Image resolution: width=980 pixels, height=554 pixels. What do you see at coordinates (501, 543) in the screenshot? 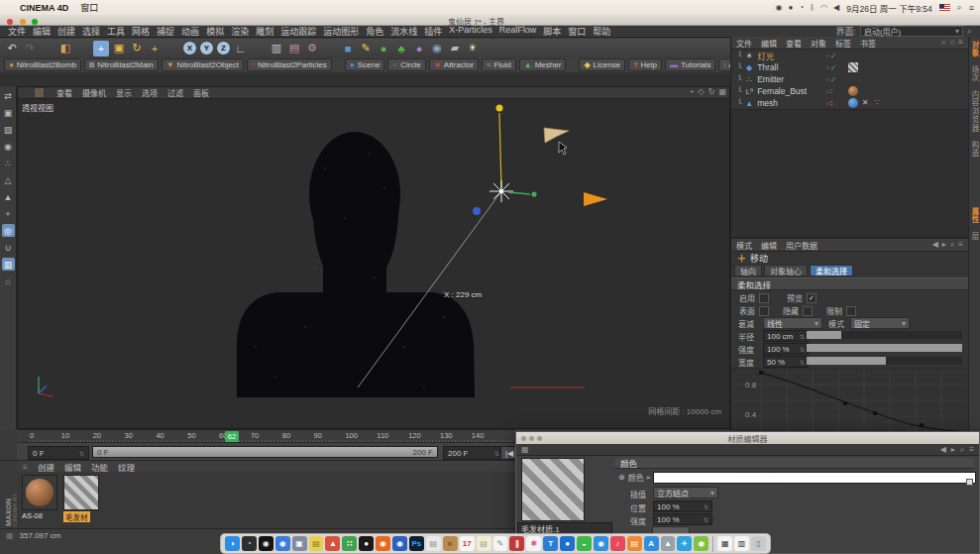
I see `dock-icon: ✎` at bounding box center [501, 543].